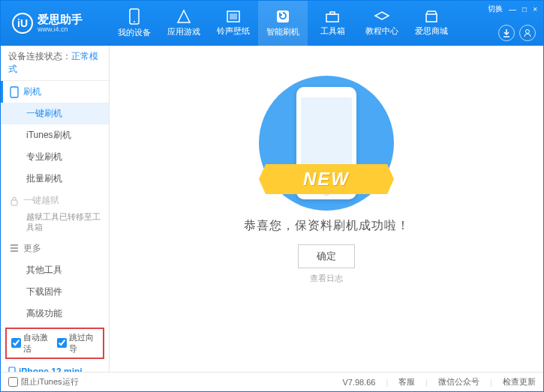 The width and height of the screenshot is (544, 392). I want to click on sidebar-item-pro-flash: 专业刷机, so click(55, 157).